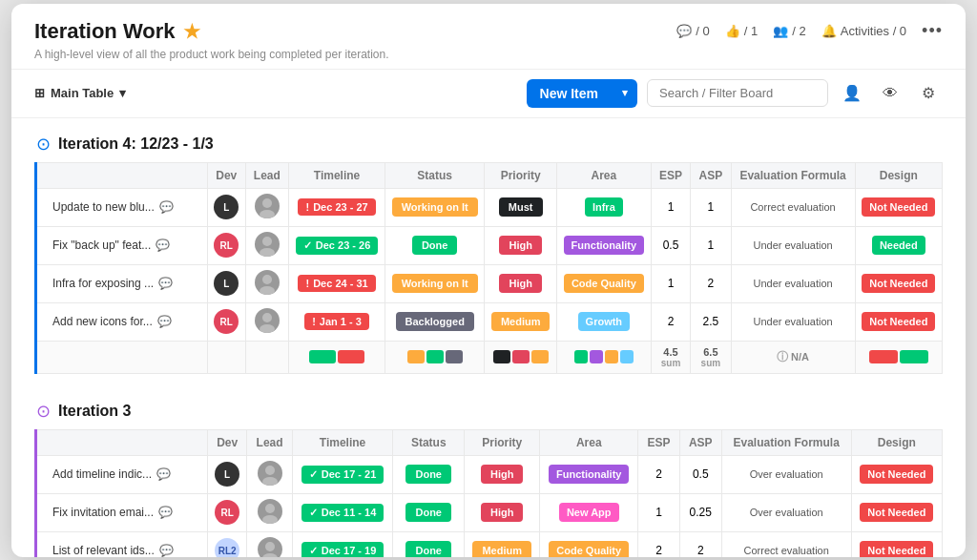 The image size is (977, 560). Describe the element at coordinates (711, 207) in the screenshot. I see `asp-cell-0: 1` at that location.